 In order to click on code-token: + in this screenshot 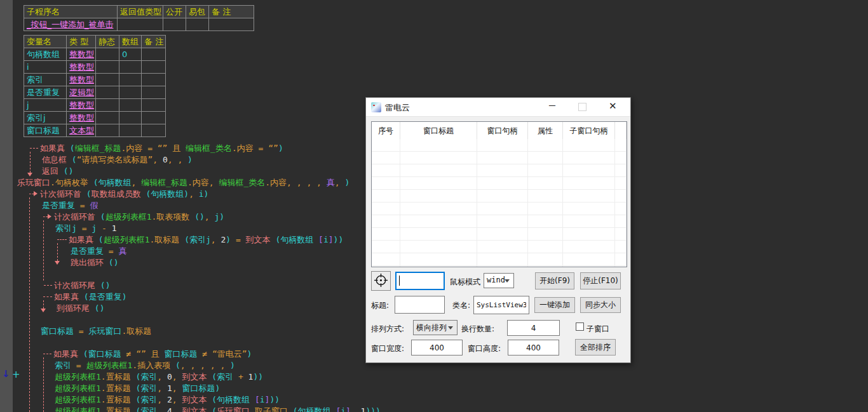, I will do `click(240, 377)`.